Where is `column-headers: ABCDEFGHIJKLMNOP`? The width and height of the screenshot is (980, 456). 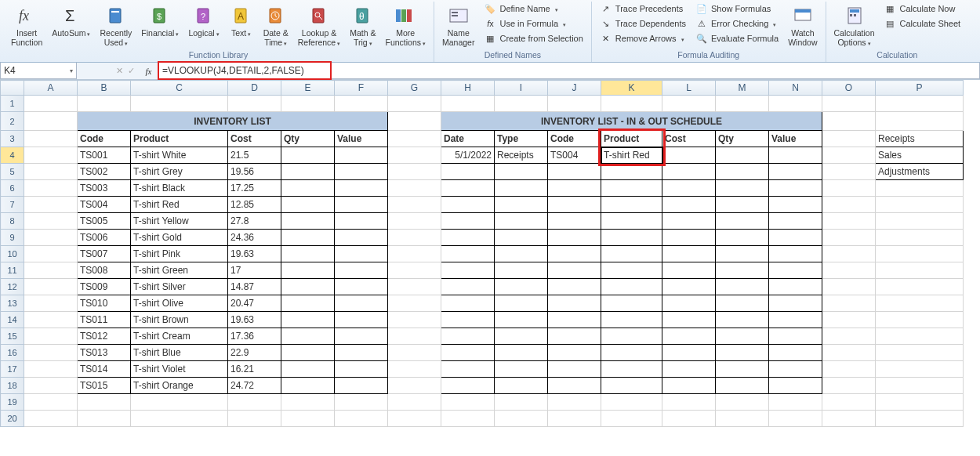
column-headers: ABCDEFGHIJKLMNOP is located at coordinates (482, 88).